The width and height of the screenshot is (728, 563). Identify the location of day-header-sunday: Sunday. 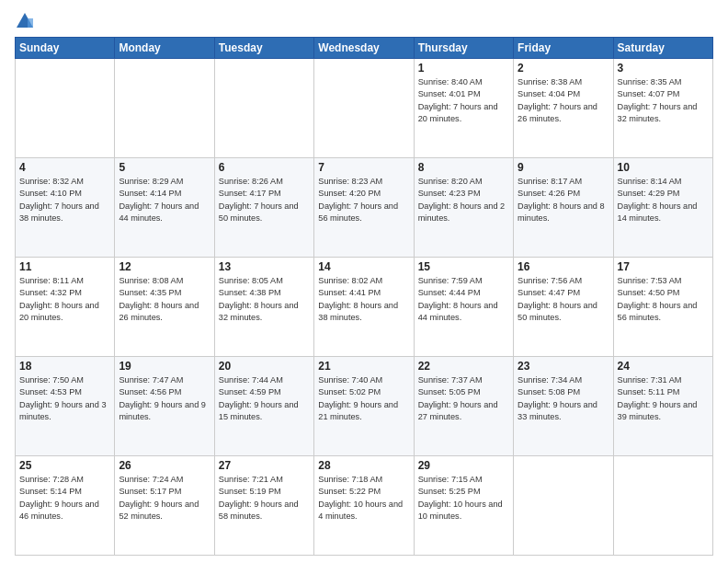
(65, 48).